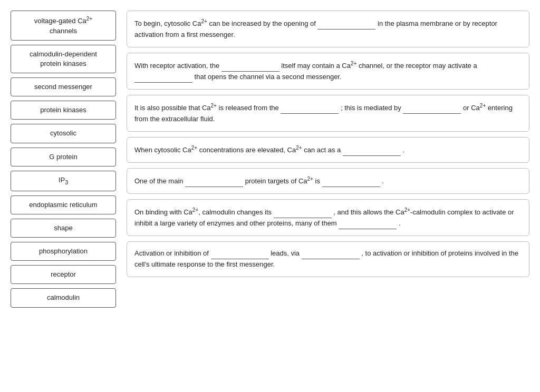  I want to click on q2: With receptor activation, the itself may…, so click(328, 71).